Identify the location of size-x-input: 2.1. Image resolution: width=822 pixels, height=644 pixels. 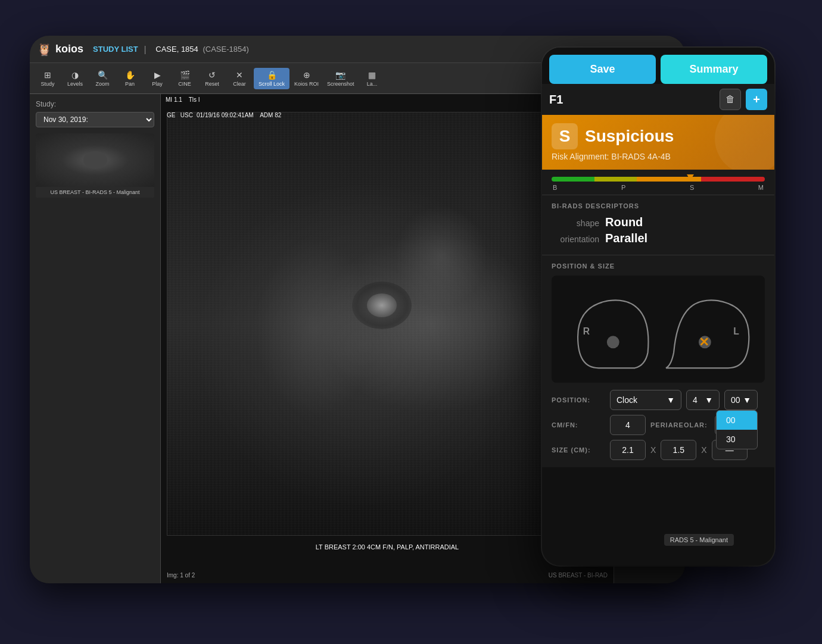
(628, 450).